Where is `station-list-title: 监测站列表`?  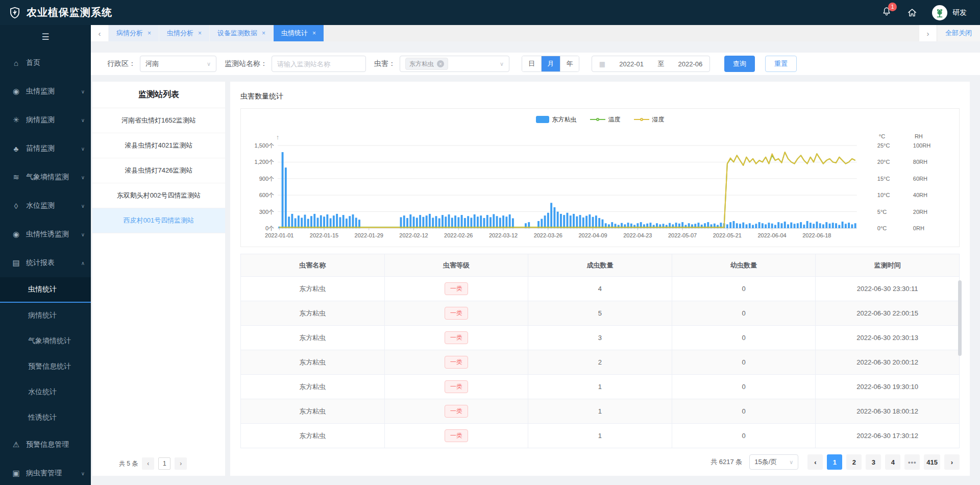 station-list-title: 监测站列表 is located at coordinates (159, 95).